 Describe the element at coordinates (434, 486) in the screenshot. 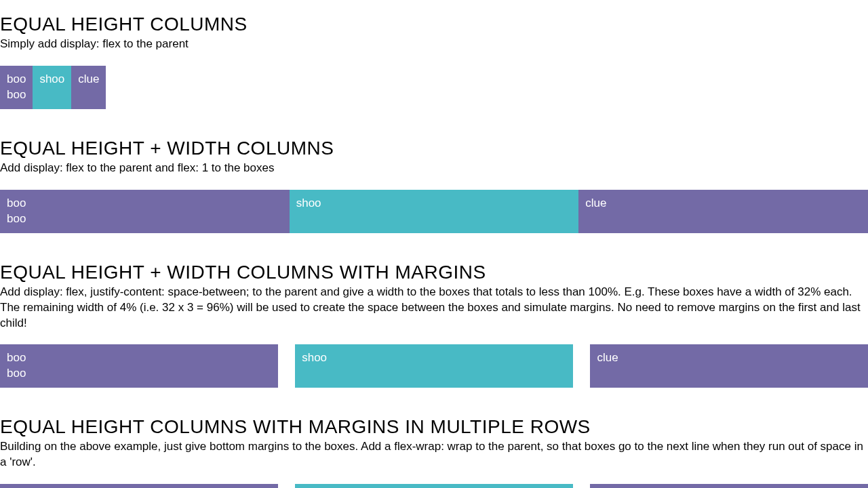

I see `example-row: boo shoo clue` at that location.